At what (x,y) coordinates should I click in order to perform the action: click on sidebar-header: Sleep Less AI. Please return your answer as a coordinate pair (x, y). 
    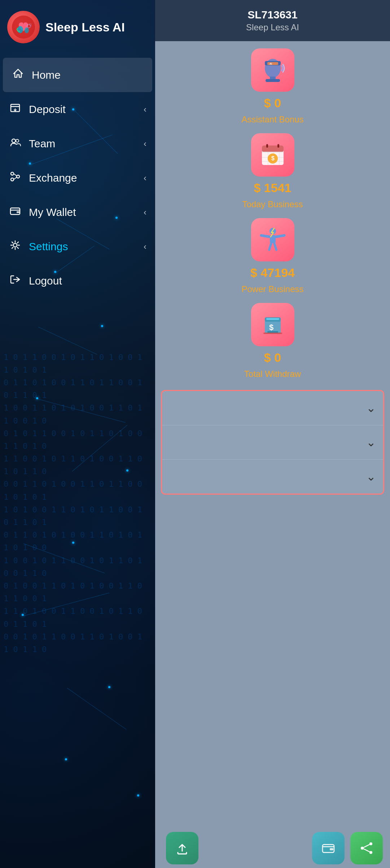
    Looking at the image, I should click on (78, 27).